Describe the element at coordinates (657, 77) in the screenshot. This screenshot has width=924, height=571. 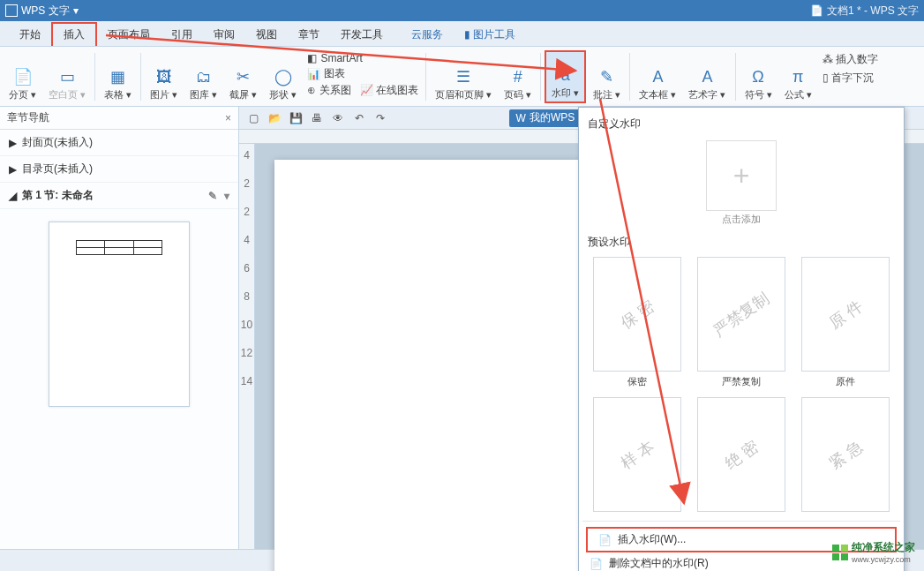
I see `ribbon-文本框: A文本框 ▾` at that location.